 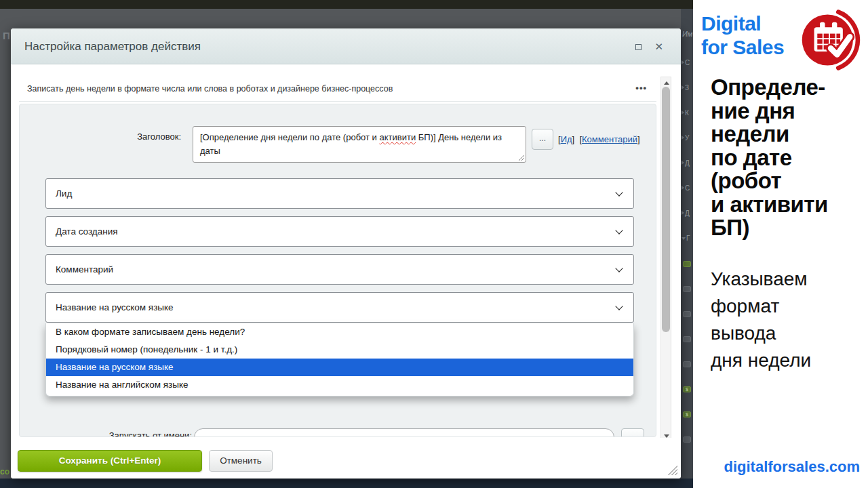 I want to click on brand-logo-text: Digital for Sales, so click(x=743, y=35).